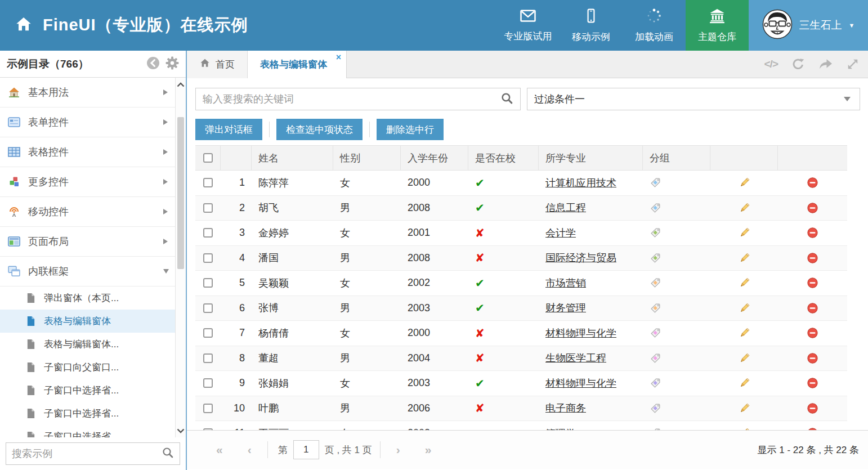 This screenshot has width=868, height=470. I want to click on sidebar-item-form: 表单控件, so click(93, 123).